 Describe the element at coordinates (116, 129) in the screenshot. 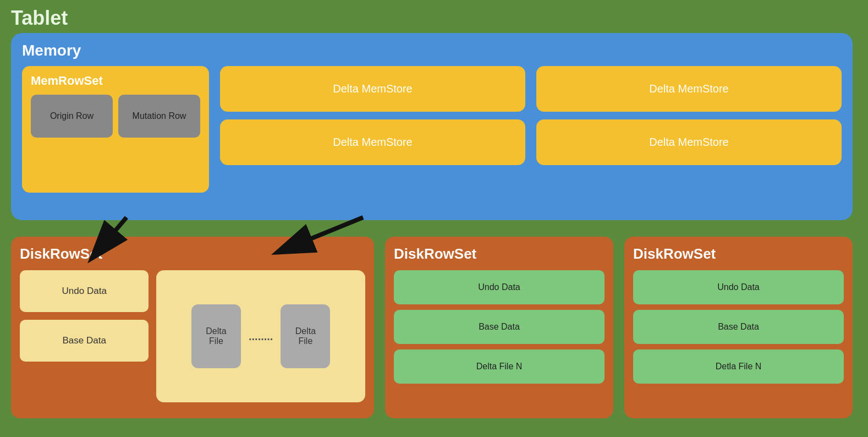

I see `mem-rowset: MemRowSet Origin Row Mutation Row` at that location.